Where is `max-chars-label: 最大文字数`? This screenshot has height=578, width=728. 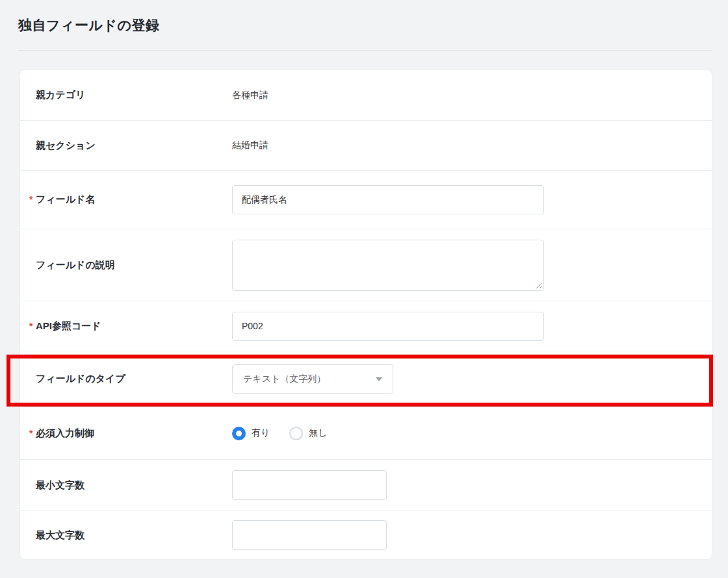
max-chars-label: 最大文字数 is located at coordinates (134, 535).